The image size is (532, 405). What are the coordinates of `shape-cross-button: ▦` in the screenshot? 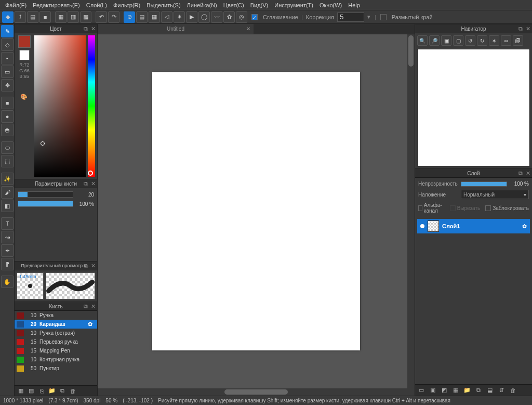 It's located at (154, 17).